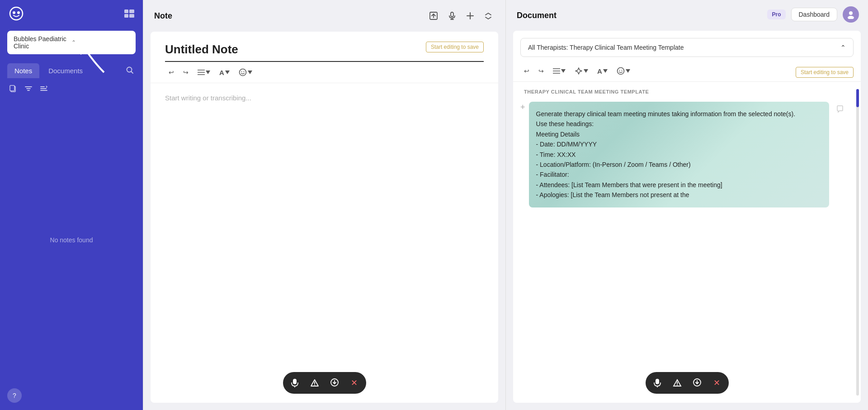 This screenshot has width=868, height=410. What do you see at coordinates (71, 42) in the screenshot?
I see `workspace-selector: Bubbles Paediatric Clinic ⌃` at bounding box center [71, 42].